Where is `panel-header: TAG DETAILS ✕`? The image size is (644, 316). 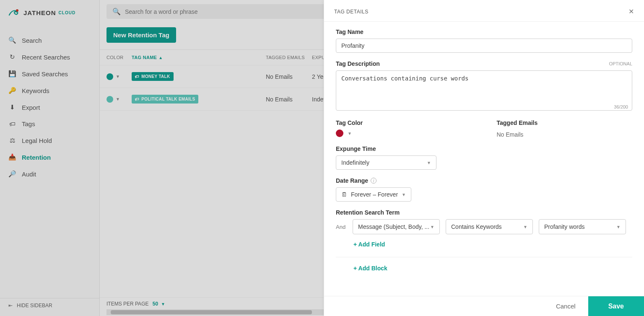 panel-header: TAG DETAILS ✕ is located at coordinates (484, 11).